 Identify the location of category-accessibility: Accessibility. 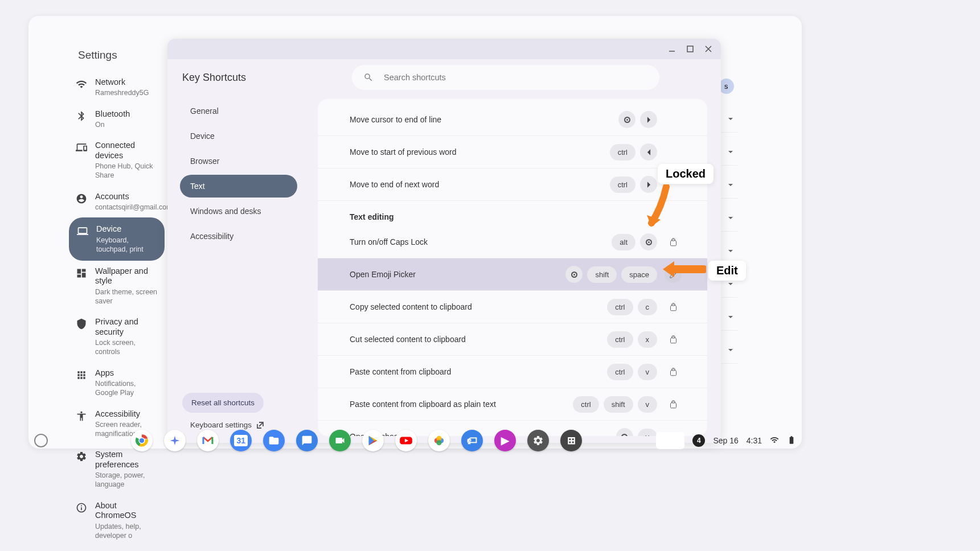
(239, 236).